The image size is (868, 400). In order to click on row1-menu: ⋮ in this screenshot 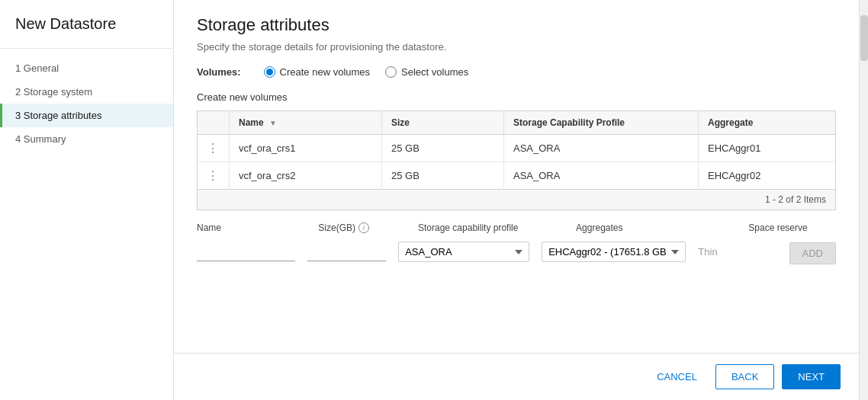, I will do `click(214, 149)`.